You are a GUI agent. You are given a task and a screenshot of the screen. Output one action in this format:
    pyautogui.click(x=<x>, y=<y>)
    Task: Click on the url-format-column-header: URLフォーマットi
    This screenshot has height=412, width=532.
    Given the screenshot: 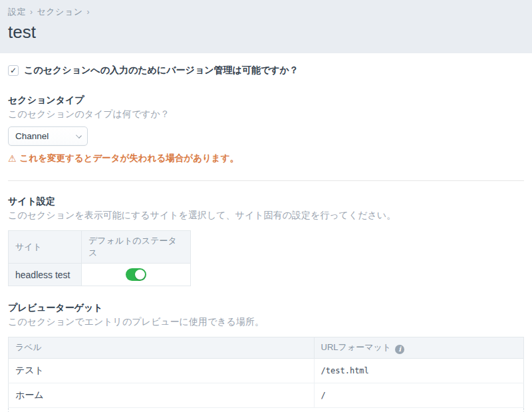 What is the action you would take?
    pyautogui.click(x=419, y=348)
    